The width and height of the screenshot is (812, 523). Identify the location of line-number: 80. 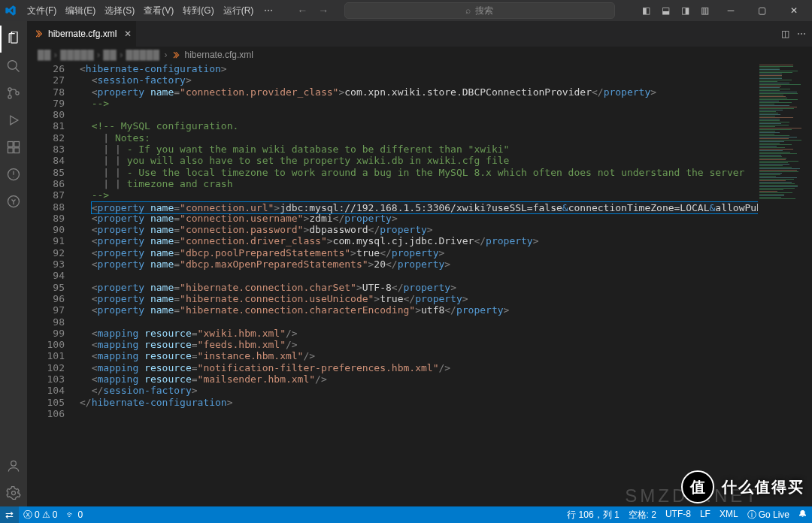
(46, 114).